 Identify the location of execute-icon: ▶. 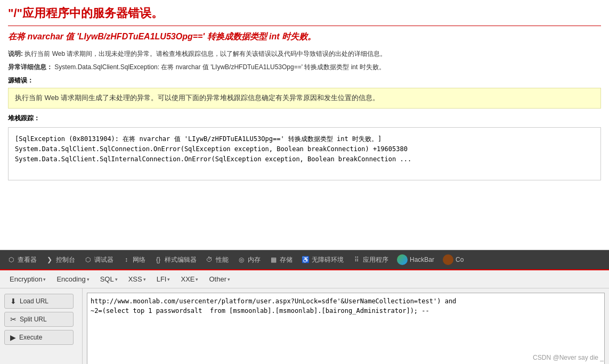
(13, 337).